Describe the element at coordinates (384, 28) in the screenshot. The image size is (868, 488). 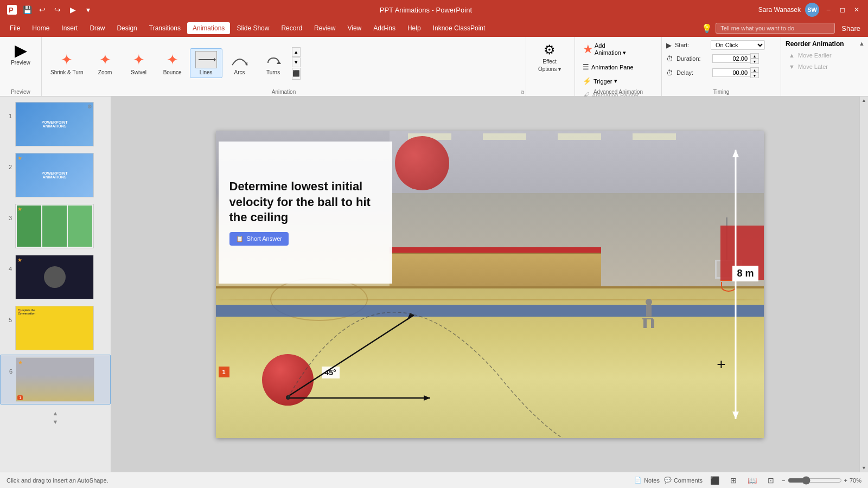
I see `menu-addins: Add-ins` at that location.